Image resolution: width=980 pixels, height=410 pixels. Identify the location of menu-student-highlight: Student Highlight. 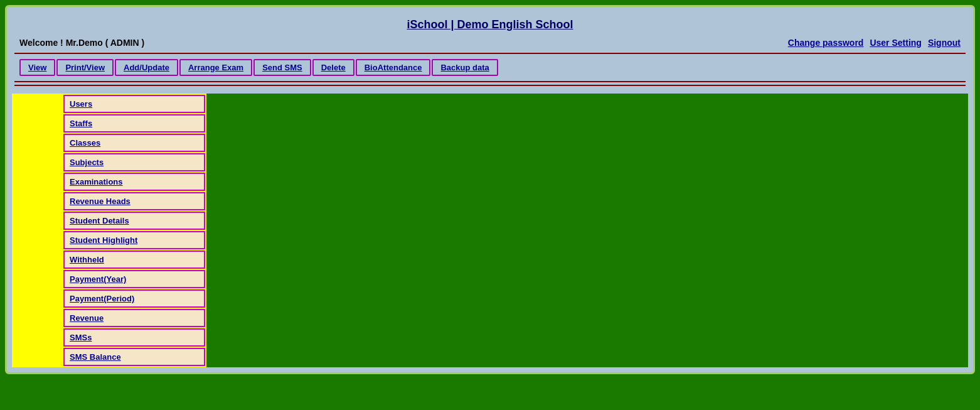
(134, 240).